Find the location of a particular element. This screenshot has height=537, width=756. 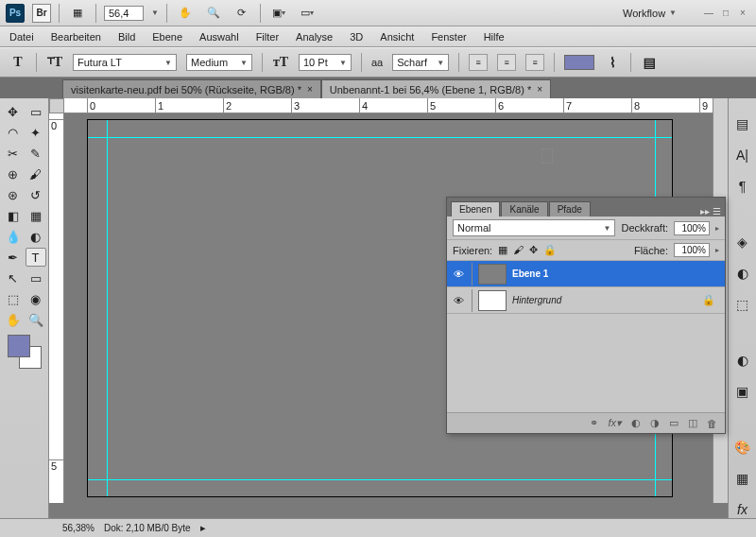

ruler-vertical: 0 5 is located at coordinates (57, 308).